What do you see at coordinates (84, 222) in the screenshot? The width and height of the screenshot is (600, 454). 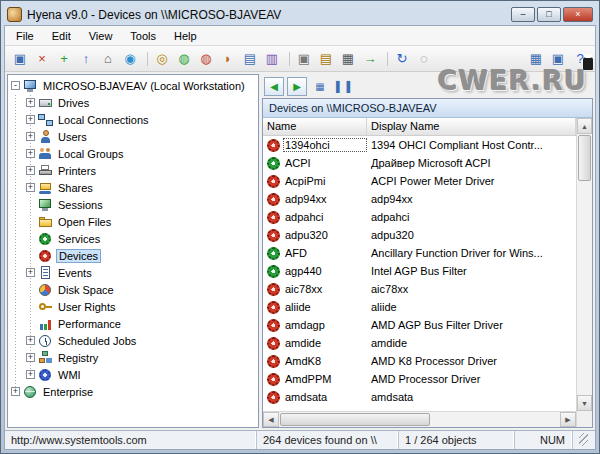 I see `tree-item-label: Open Files` at bounding box center [84, 222].